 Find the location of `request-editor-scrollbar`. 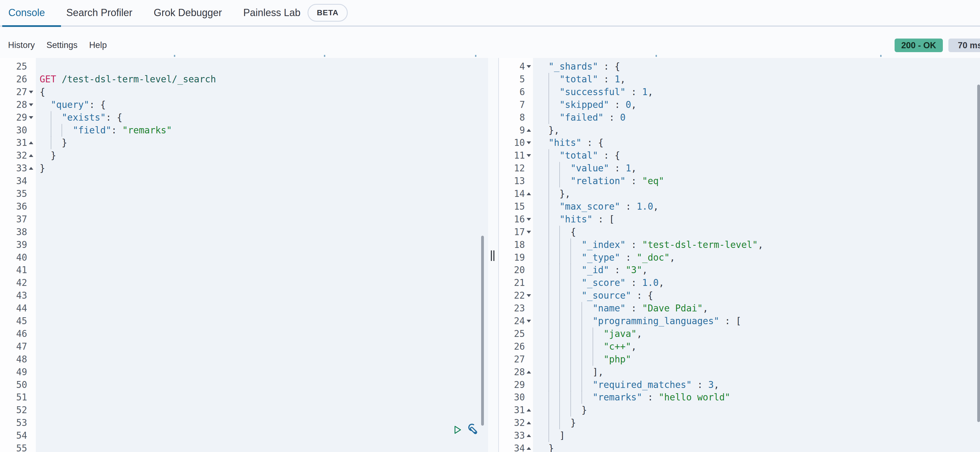

request-editor-scrollbar is located at coordinates (482, 331).